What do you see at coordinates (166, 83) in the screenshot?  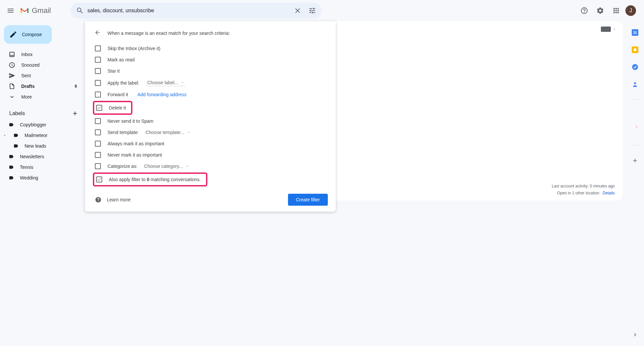 I see `choose-label-dropdown: Choose label...` at bounding box center [166, 83].